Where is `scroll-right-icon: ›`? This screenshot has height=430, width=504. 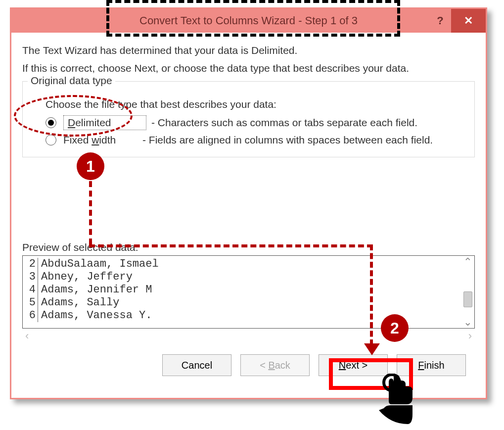
scroll-right-icon: › is located at coordinates (470, 336).